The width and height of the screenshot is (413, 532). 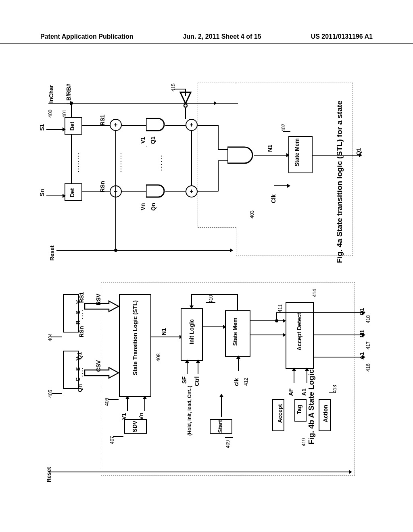 What do you see at coordinates (50, 114) in the screenshot?
I see `ref-400: 400` at bounding box center [50, 114].